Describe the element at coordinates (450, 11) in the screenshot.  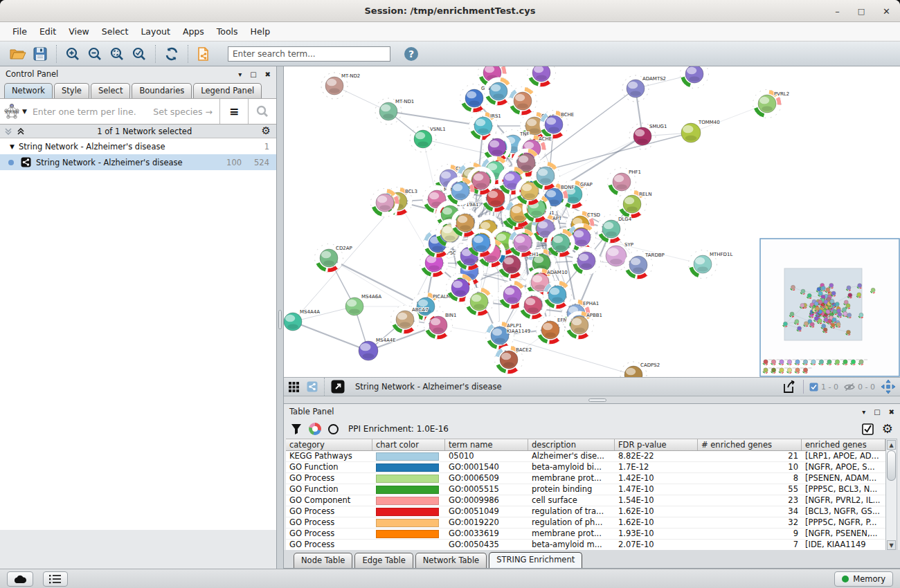
I see `title-bar: Session: /tmp/enrichmentTest.cys – □ ✕` at that location.